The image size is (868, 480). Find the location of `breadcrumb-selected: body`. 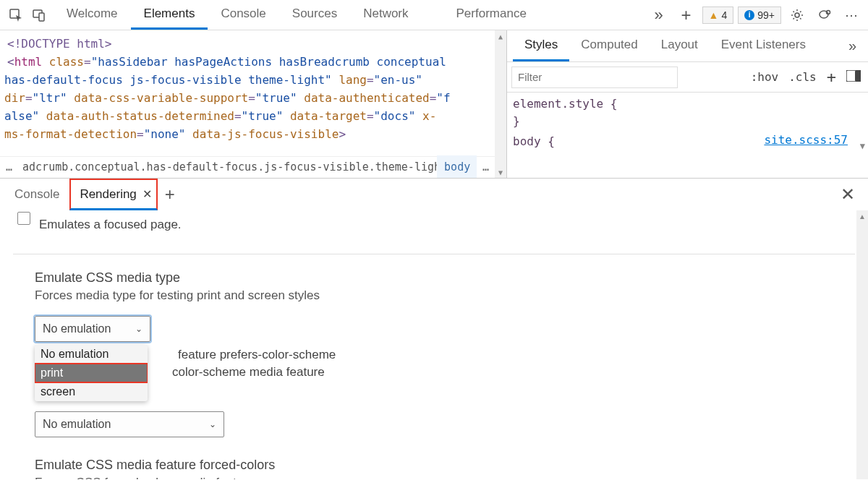

breadcrumb-selected: body is located at coordinates (457, 166).